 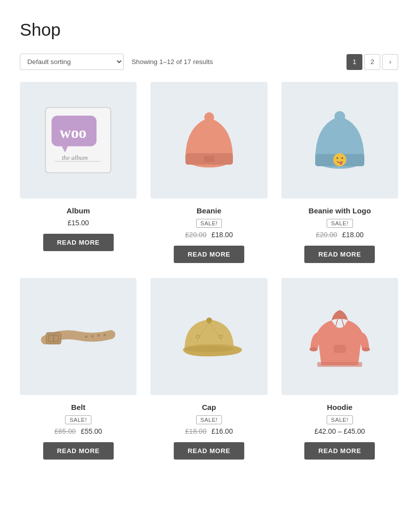 I want to click on page-title: Shop, so click(x=209, y=30).